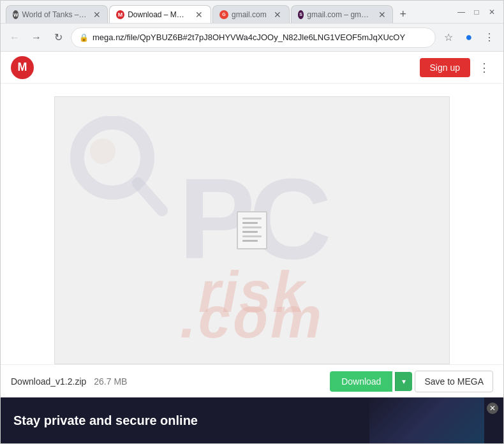 This screenshot has height=444, width=504. Describe the element at coordinates (106, 421) in the screenshot. I see `banner-text: Stay private and secure online` at that location.